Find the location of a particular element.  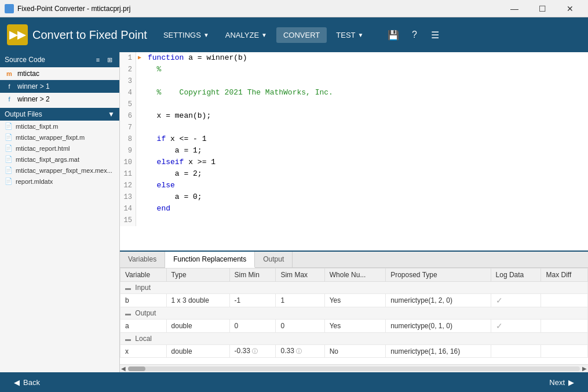

footer: ◀ Back Next ▶ is located at coordinates (294, 382).